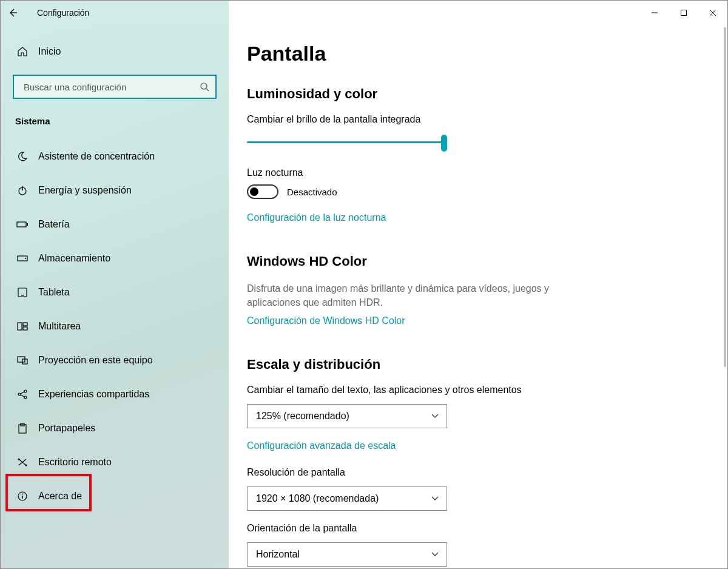 The width and height of the screenshot is (728, 569). What do you see at coordinates (312, 192) in the screenshot?
I see `night-light-state: Desactivado` at bounding box center [312, 192].